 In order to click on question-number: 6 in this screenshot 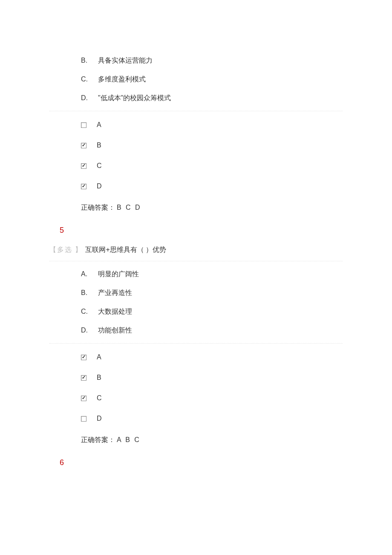, I will do `click(196, 463)`.